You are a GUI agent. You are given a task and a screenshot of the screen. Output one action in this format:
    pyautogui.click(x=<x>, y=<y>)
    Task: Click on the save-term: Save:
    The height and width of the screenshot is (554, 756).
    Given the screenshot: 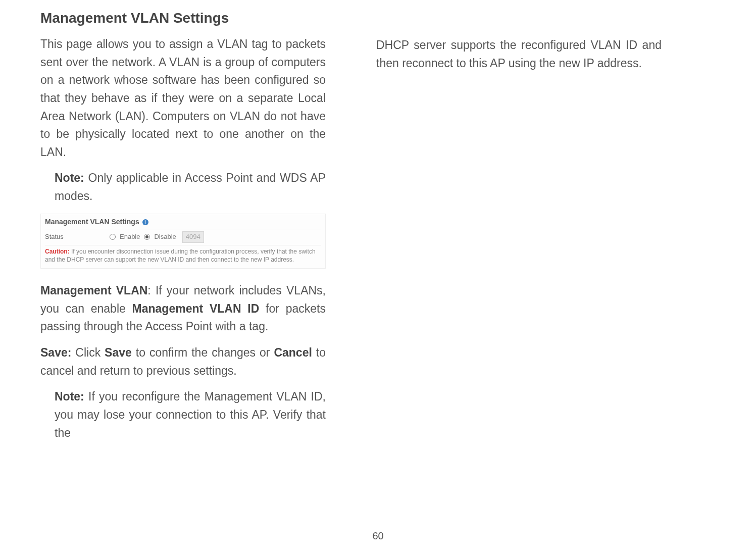 What is the action you would take?
    pyautogui.click(x=56, y=352)
    